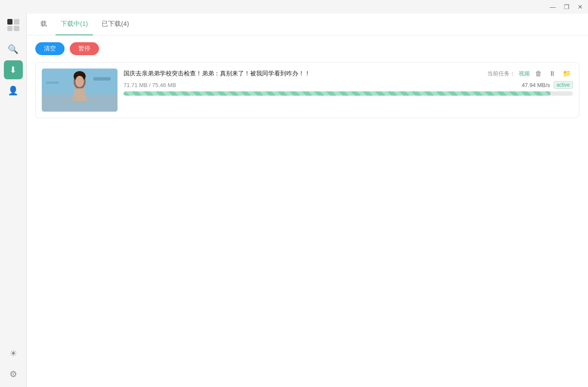 This screenshot has height=387, width=588. What do you see at coordinates (566, 7) in the screenshot?
I see `maximize-button: ❐` at bounding box center [566, 7].